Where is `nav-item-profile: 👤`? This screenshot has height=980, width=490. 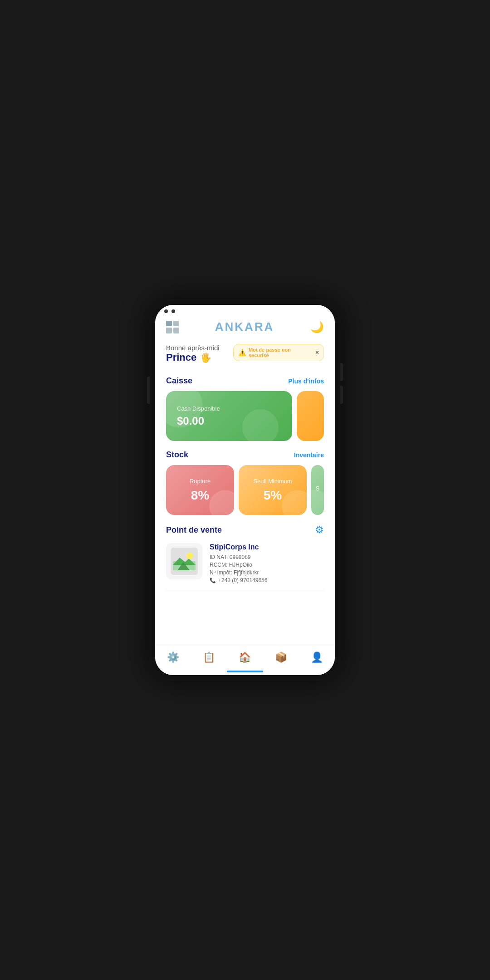 nav-item-profile: 👤 is located at coordinates (317, 657).